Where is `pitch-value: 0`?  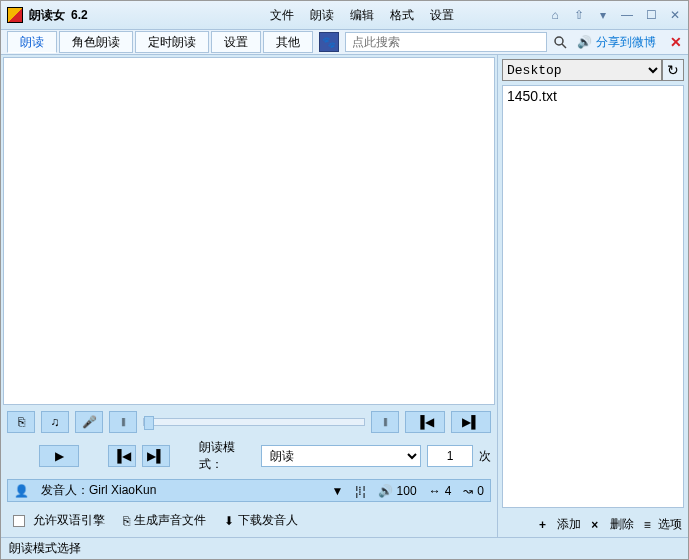 pitch-value: 0 is located at coordinates (480, 491).